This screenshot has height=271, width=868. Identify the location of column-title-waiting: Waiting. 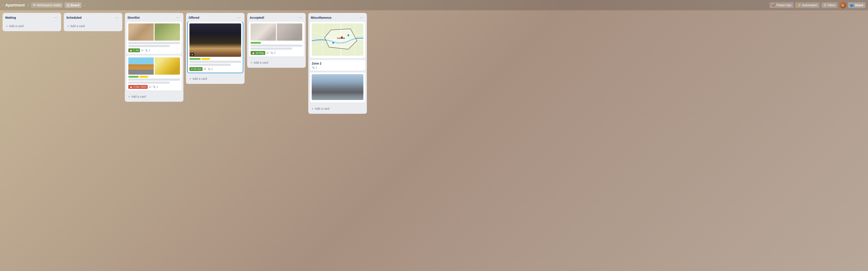
(10, 18).